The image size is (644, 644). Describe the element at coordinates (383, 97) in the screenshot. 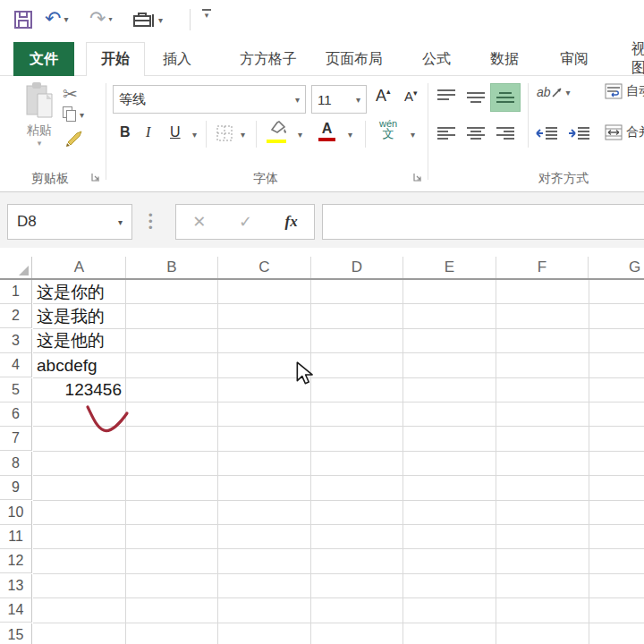

I see `increase-font-size-button: A▴` at that location.